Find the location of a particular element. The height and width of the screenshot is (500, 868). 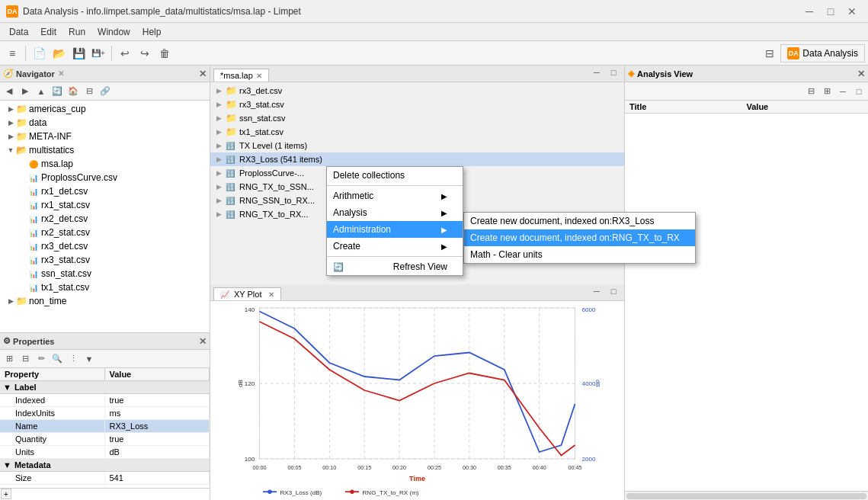

add-property-button: + is located at coordinates (6, 494).